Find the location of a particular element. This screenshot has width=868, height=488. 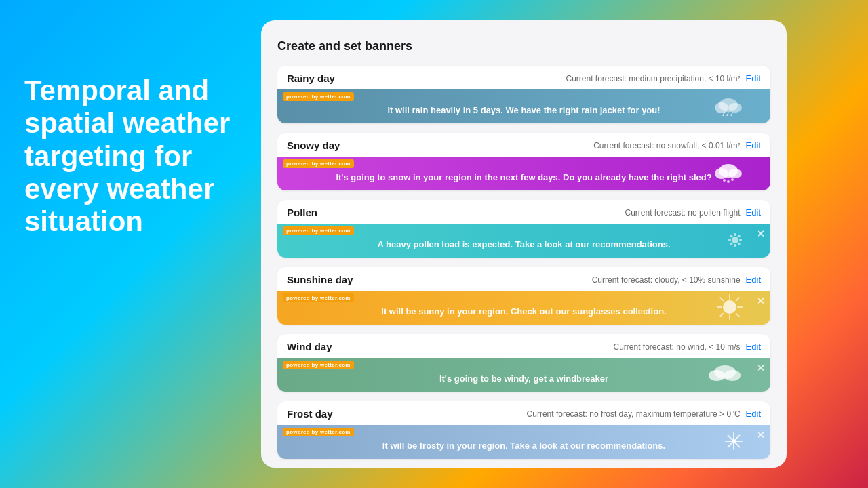

banner-title-wind: Wind day is located at coordinates (309, 347).